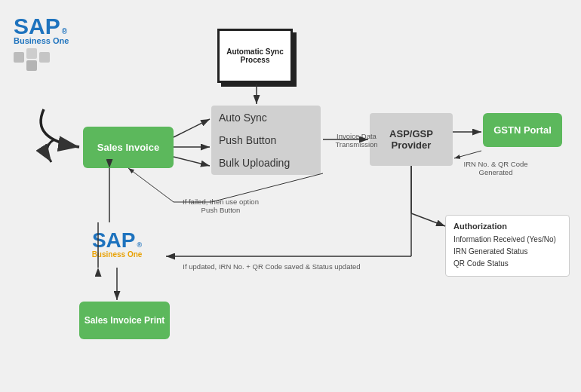  I want to click on automatic-sync-process-box: Automatic Sync Process, so click(255, 56).